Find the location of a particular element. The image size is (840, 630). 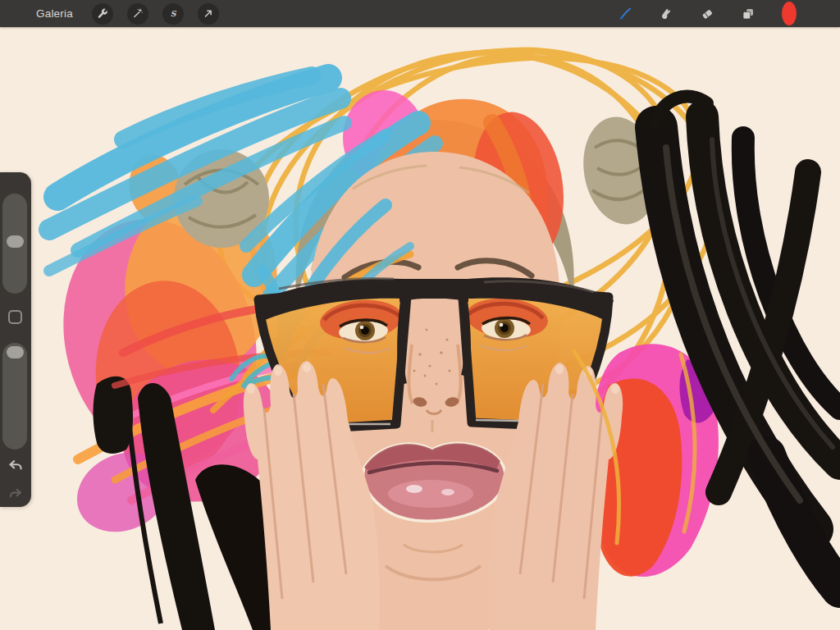

layers-icon is located at coordinates (748, 14).